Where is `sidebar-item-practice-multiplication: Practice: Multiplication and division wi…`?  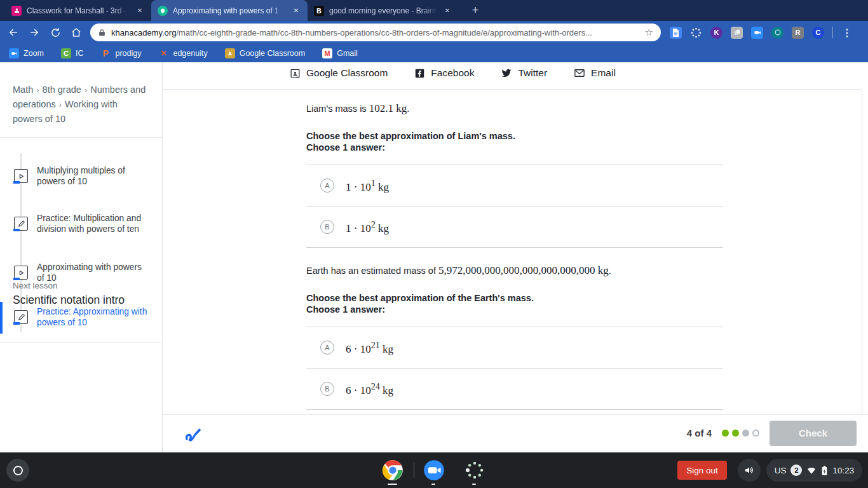 sidebar-item-practice-multiplication: Practice: Multiplication and division wi… is located at coordinates (81, 224).